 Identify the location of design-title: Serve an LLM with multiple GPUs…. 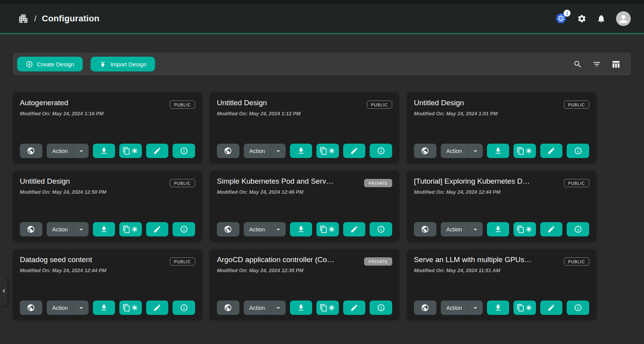
(473, 260).